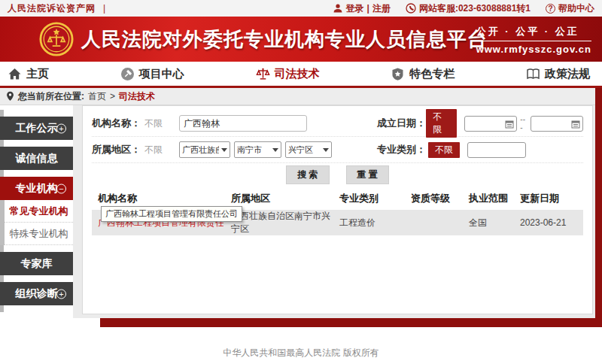  Describe the element at coordinates (51, 96) in the screenshot. I see `breadcrumb-prefix: 您当前所在位置:` at that location.